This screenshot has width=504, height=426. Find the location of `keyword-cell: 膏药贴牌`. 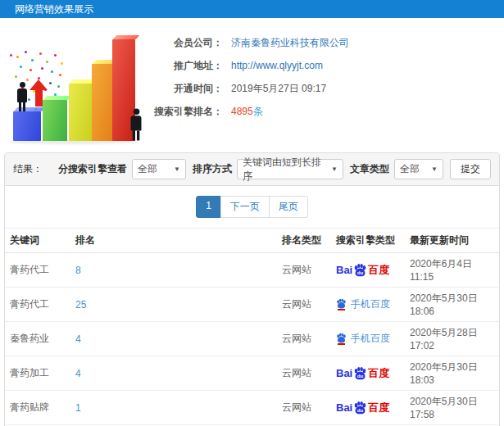

keyword-cell: 膏药贴牌 is located at coordinates (38, 408).